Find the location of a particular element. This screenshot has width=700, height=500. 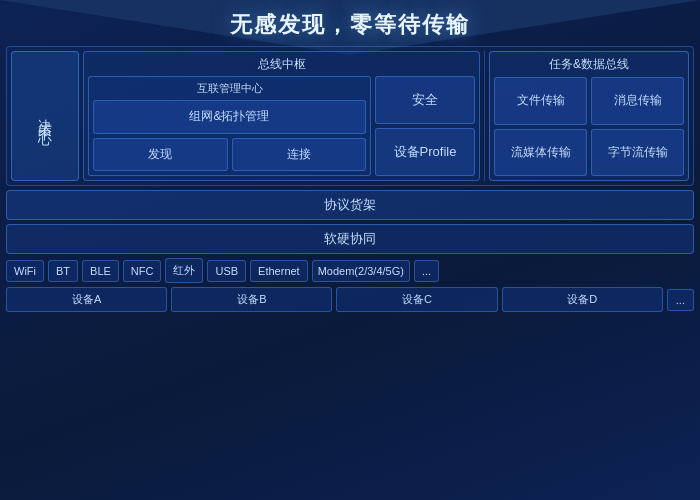

interconnect-title: 互联管理中心 is located at coordinates (230, 88).